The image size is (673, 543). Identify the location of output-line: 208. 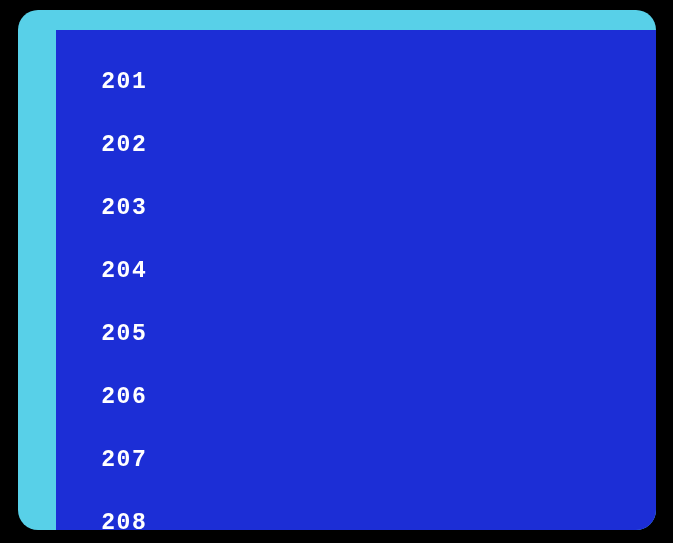
(259, 522).